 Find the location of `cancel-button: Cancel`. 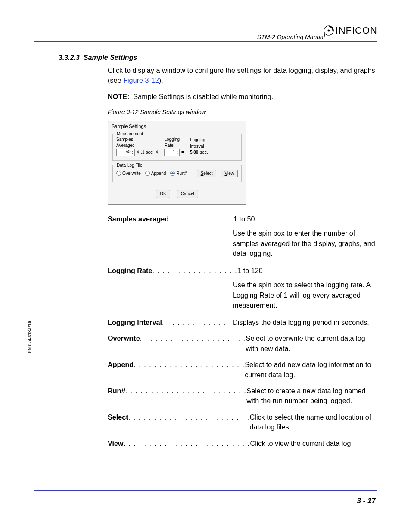

cancel-button: Cancel is located at coordinates (188, 194).